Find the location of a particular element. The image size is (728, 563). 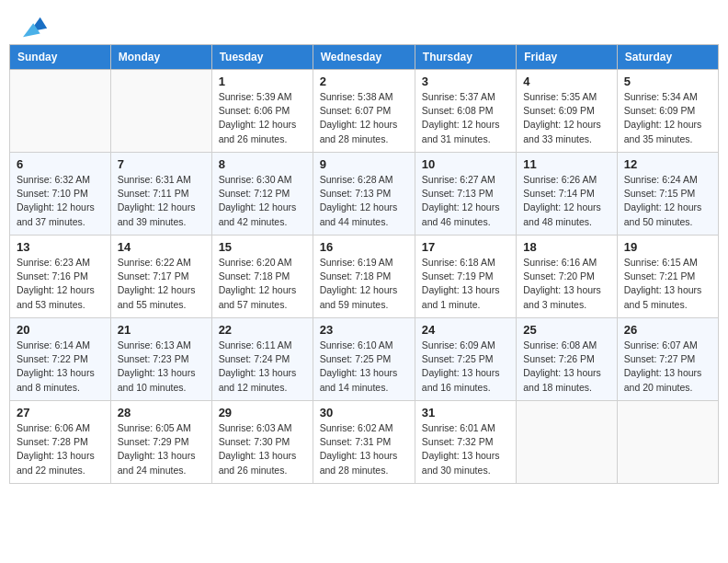

calendar-cell: 11Sunrise: 6:26 AM Sunset: 7:14 PM Dayli… is located at coordinates (566, 194).